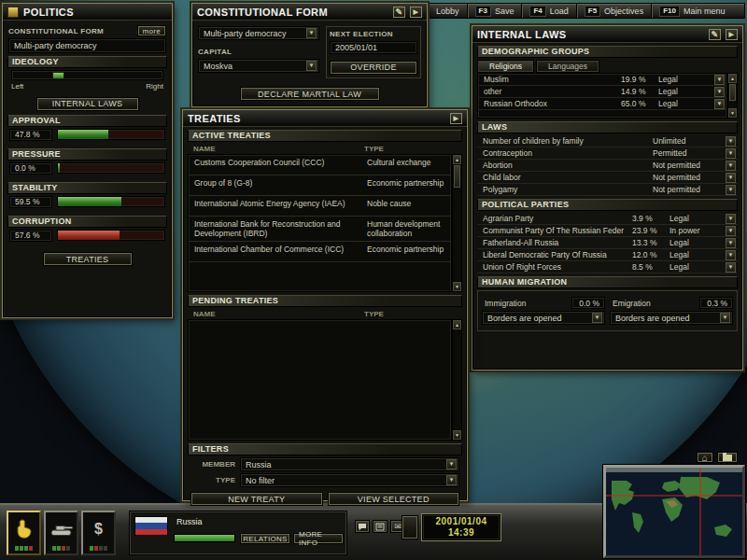 This screenshot has width=747, height=560. I want to click on member-filter-dropdown: Russia, so click(349, 465).